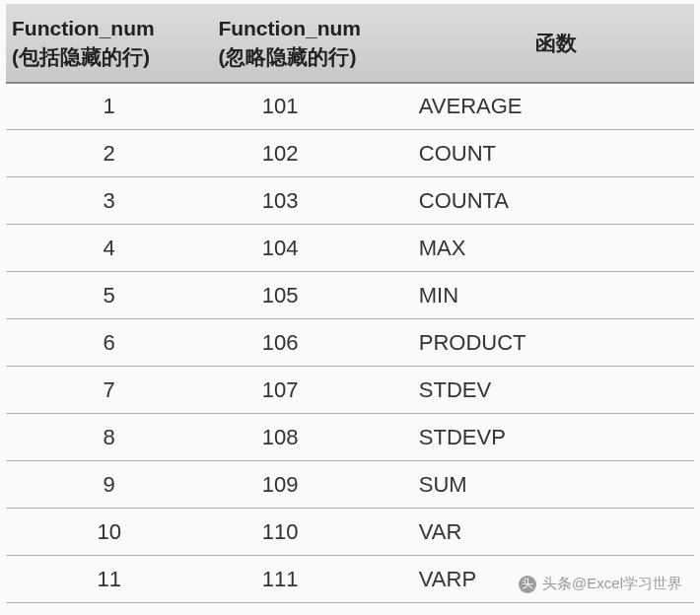 This screenshot has height=615, width=700. What do you see at coordinates (315, 106) in the screenshot?
I see `cell-ignore: 101` at bounding box center [315, 106].